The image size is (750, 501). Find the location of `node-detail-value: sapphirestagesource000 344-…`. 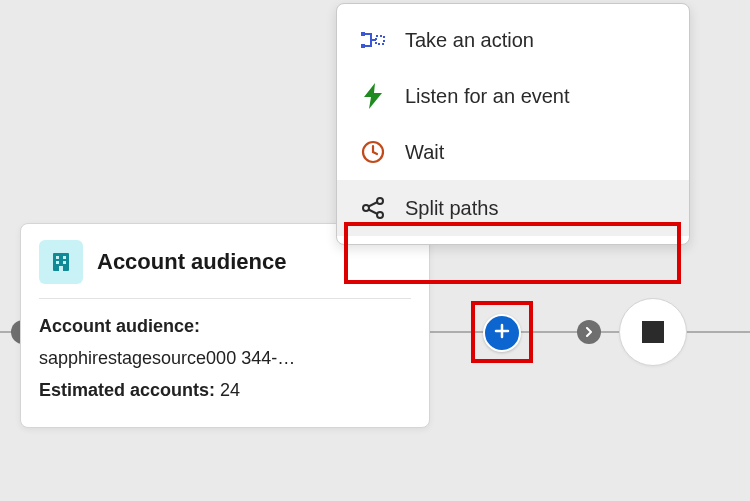

node-detail-value: sapphirestagesource000 344-… is located at coordinates (167, 358).